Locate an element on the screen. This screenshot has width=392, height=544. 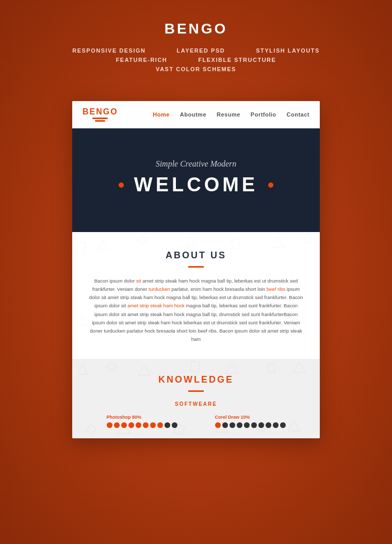
features-row-3: VAST COLOR SCHEMES is located at coordinates (196, 69).